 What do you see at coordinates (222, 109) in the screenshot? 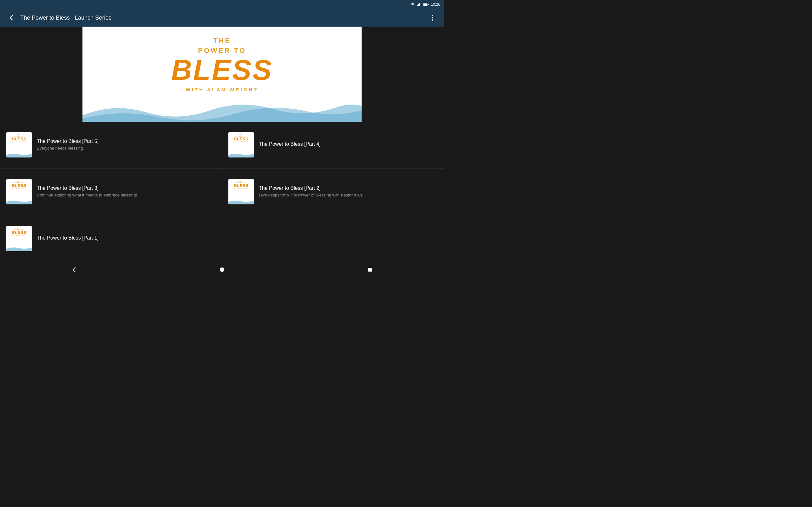
I see `hero-wave-decoration` at bounding box center [222, 109].